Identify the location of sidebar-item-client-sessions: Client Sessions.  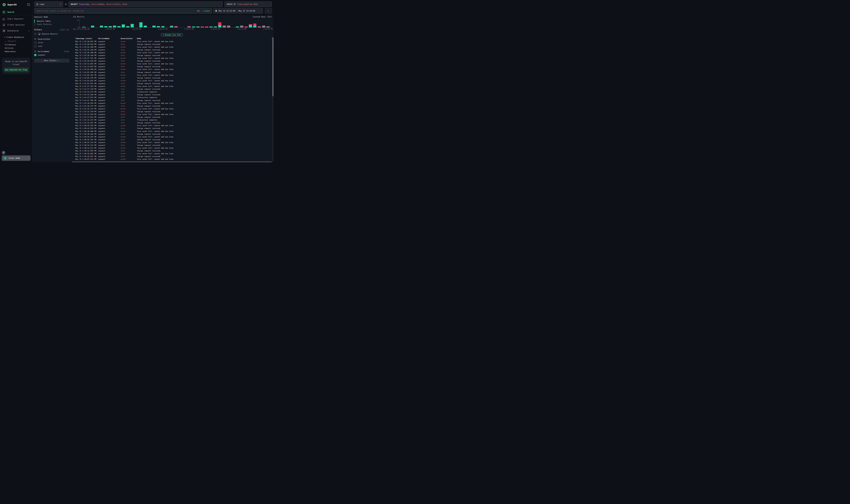
(16, 25).